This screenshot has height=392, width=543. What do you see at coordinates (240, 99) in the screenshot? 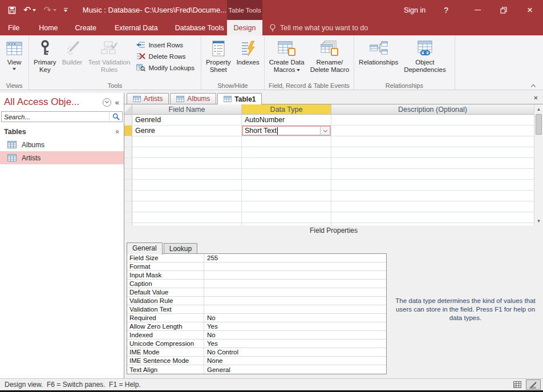
I see `doc-tab-table1: Table1` at bounding box center [240, 99].